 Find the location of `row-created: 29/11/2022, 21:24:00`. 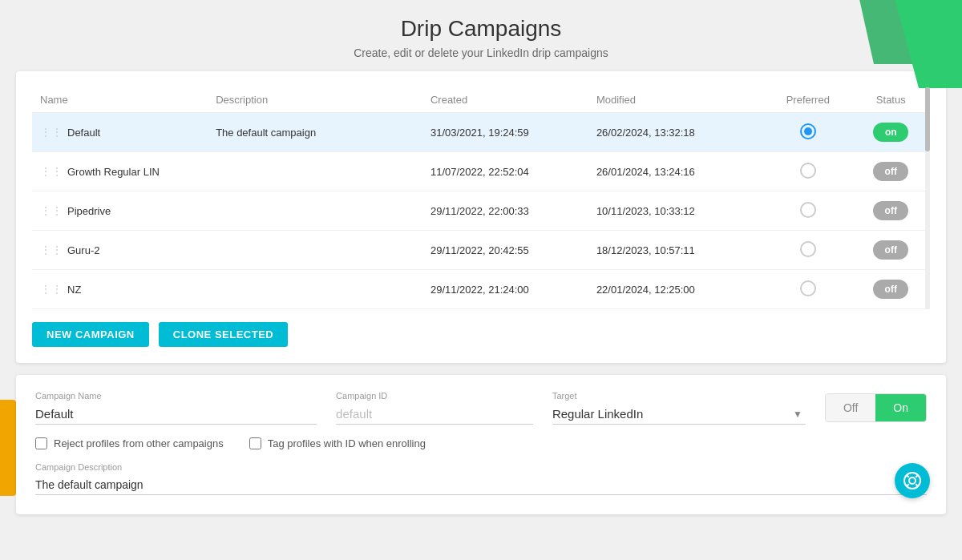

row-created: 29/11/2022, 21:24:00 is located at coordinates (505, 290).